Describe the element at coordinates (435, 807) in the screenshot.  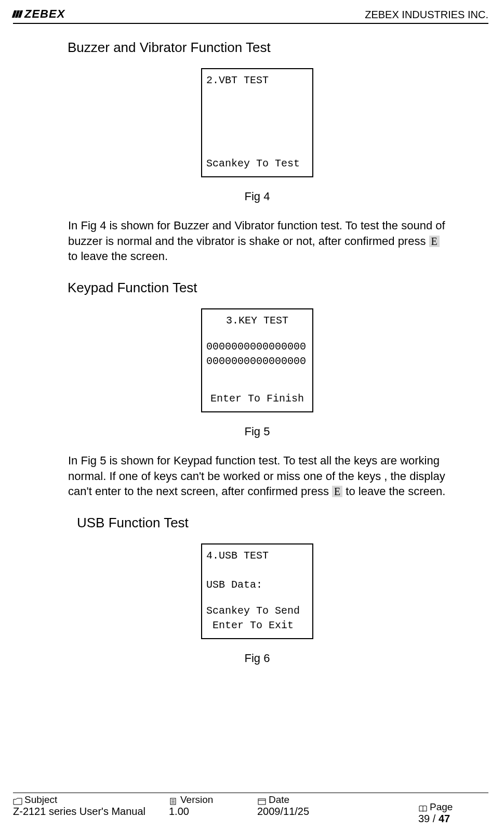
I see `footer-label-page: Page` at that location.